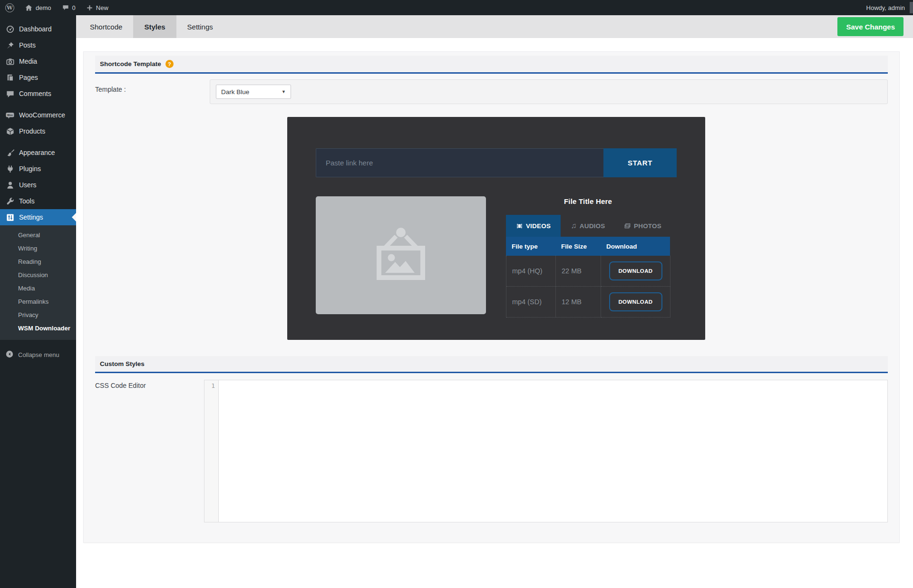 Image resolution: width=913 pixels, height=588 pixels. Describe the element at coordinates (29, 8) in the screenshot. I see `home-icon` at that location.